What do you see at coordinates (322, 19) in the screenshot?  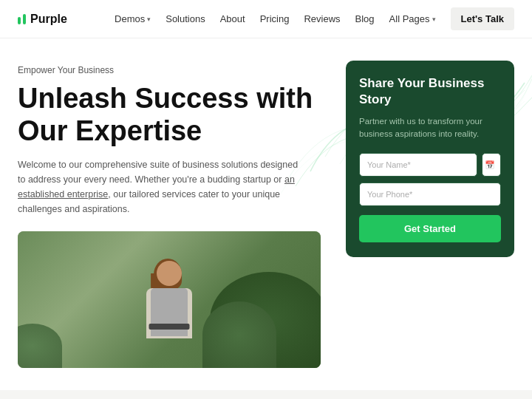 I see `nav-reviews: Reviews` at bounding box center [322, 19].